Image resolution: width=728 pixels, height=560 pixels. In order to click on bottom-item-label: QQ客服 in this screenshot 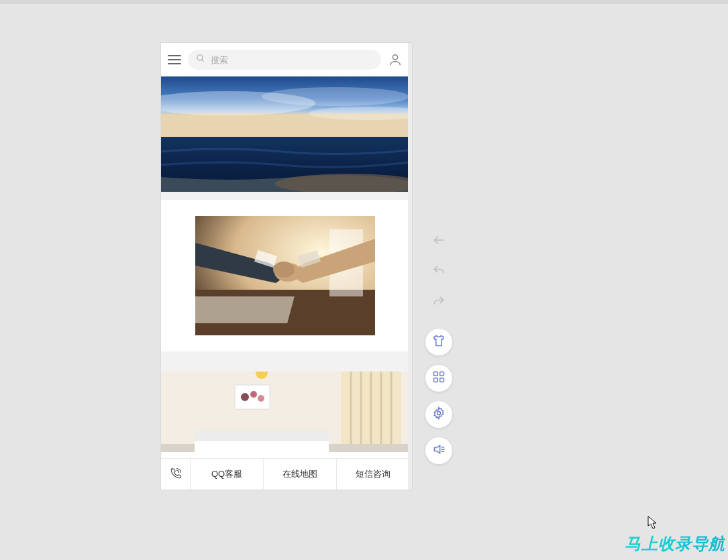, I will do `click(227, 474)`.